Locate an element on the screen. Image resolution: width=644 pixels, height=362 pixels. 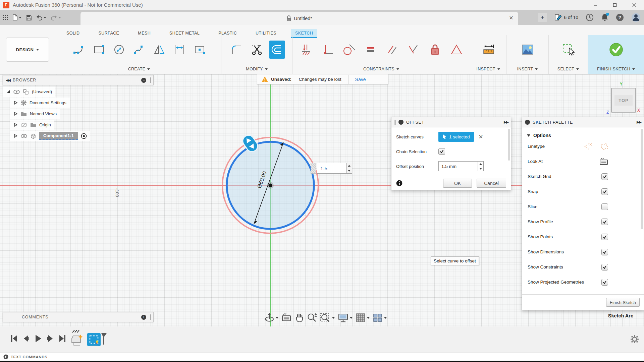
save-icon is located at coordinates (29, 17).